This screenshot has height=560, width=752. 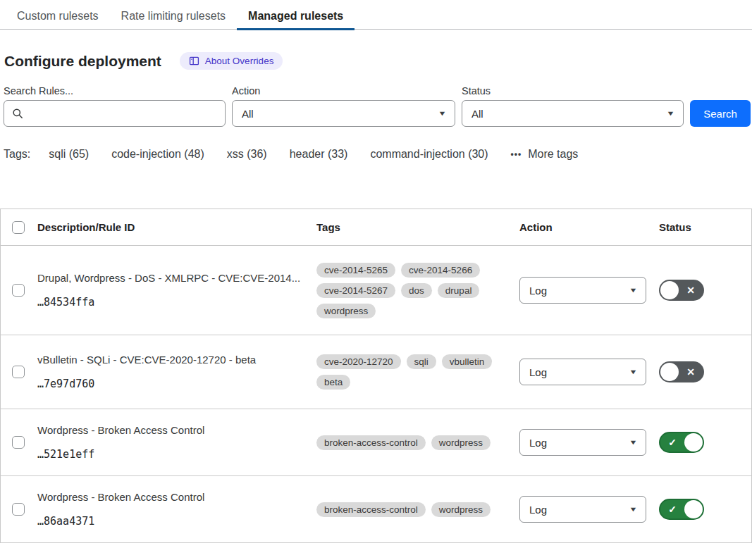 What do you see at coordinates (231, 61) in the screenshot?
I see `about-overrides-badge: About Overrides` at bounding box center [231, 61].